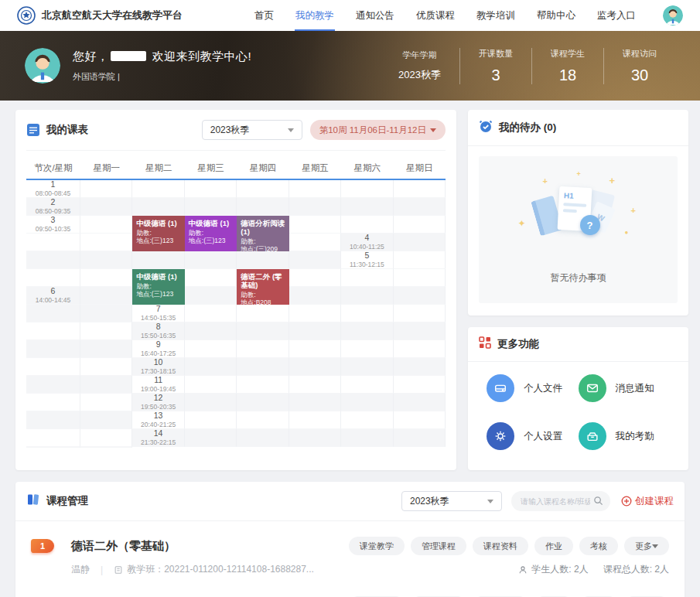 The image size is (700, 597). I want to click on stat-label: 课程学生, so click(568, 54).